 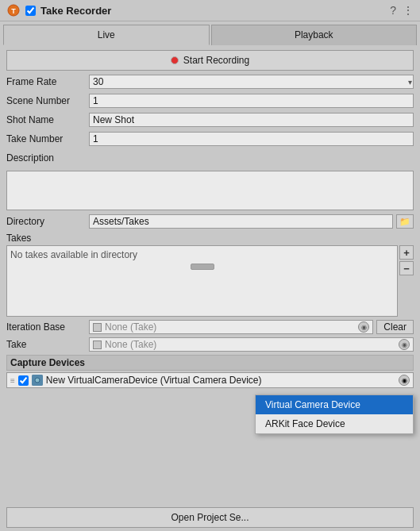 I want to click on device-name-label: New VirtualCameraDevice (Virtual Camera …, so click(x=221, y=380).